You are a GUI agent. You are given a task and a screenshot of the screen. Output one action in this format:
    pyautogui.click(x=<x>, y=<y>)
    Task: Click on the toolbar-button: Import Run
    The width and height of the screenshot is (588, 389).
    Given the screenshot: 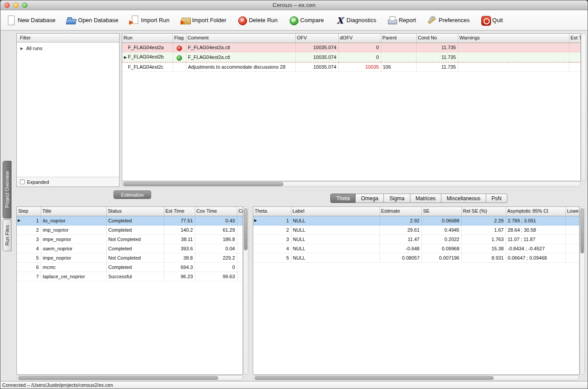 What is the action you would take?
    pyautogui.click(x=149, y=20)
    